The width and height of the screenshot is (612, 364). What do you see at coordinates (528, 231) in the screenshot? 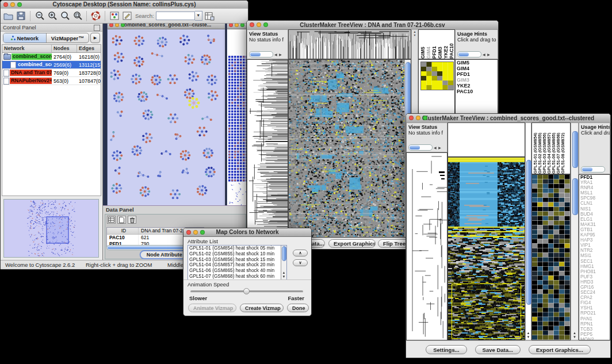
I see `heatmap-vscrollbar: ▲▼` at bounding box center [528, 231].